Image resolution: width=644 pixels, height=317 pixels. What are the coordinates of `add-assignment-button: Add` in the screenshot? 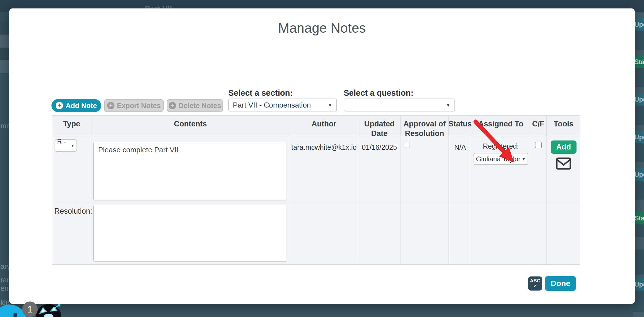 It's located at (564, 147).